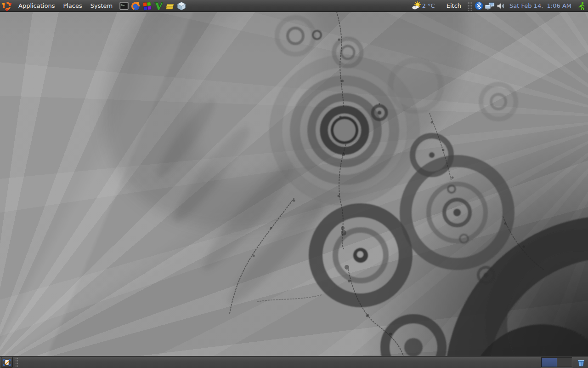 This screenshot has height=368, width=588. What do you see at coordinates (294, 6) in the screenshot?
I see `top-panel: Applications Places System` at bounding box center [294, 6].